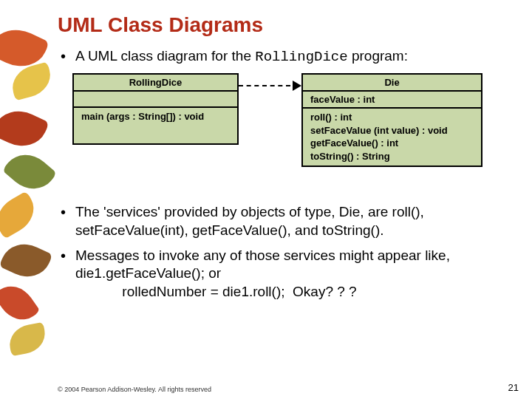  I want to click on uml-method: roll() : int, so click(392, 117).